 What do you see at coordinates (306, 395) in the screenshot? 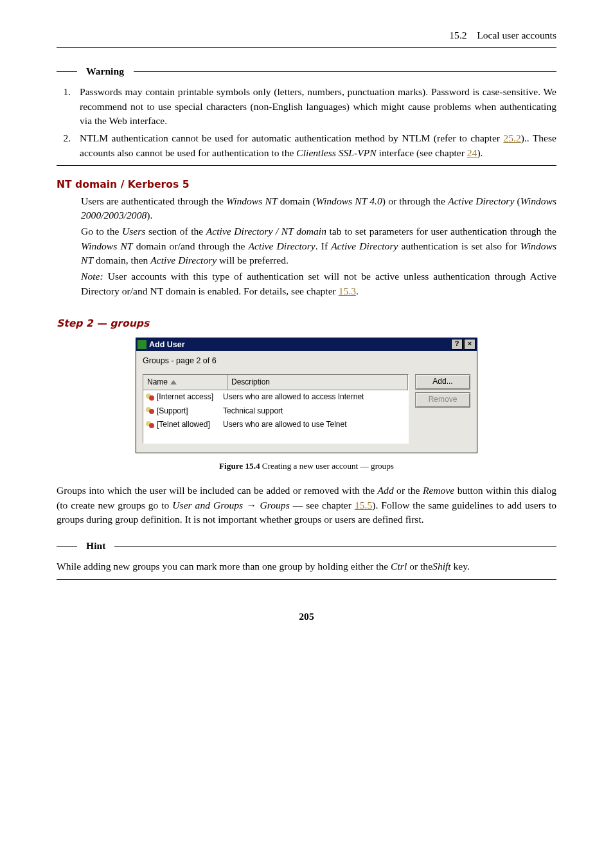
I see `figure-wrap: Add User ? × Groups - page 2 of 6 Name D…` at bounding box center [306, 395].